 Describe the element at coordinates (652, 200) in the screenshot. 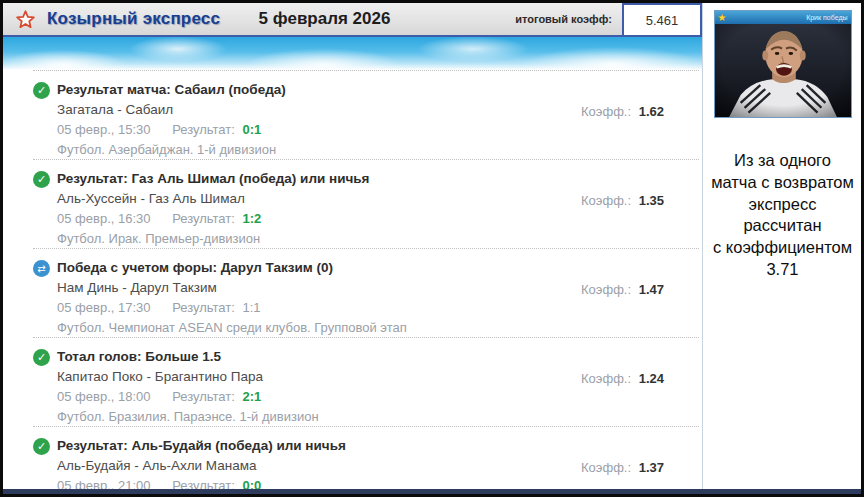

I see `bet-coeff-value: 1.35` at that location.